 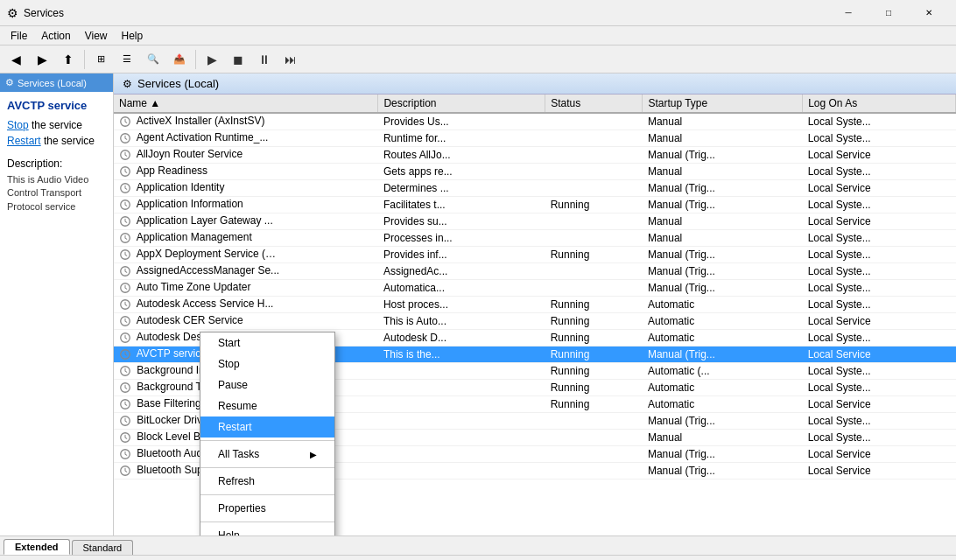 I want to click on toolbar-play: ▶, so click(x=212, y=60).